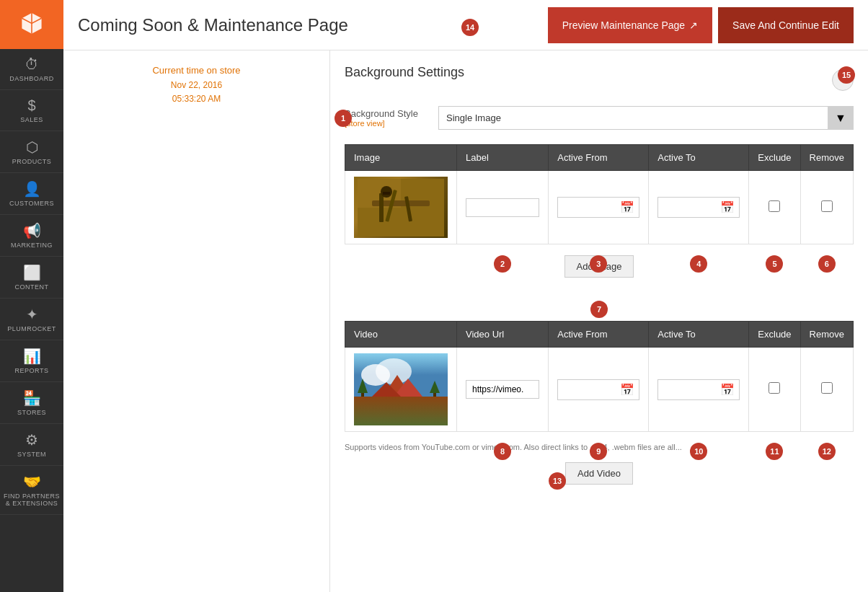 This screenshot has height=592, width=868. I want to click on image-thumb-inner, so click(401, 208).